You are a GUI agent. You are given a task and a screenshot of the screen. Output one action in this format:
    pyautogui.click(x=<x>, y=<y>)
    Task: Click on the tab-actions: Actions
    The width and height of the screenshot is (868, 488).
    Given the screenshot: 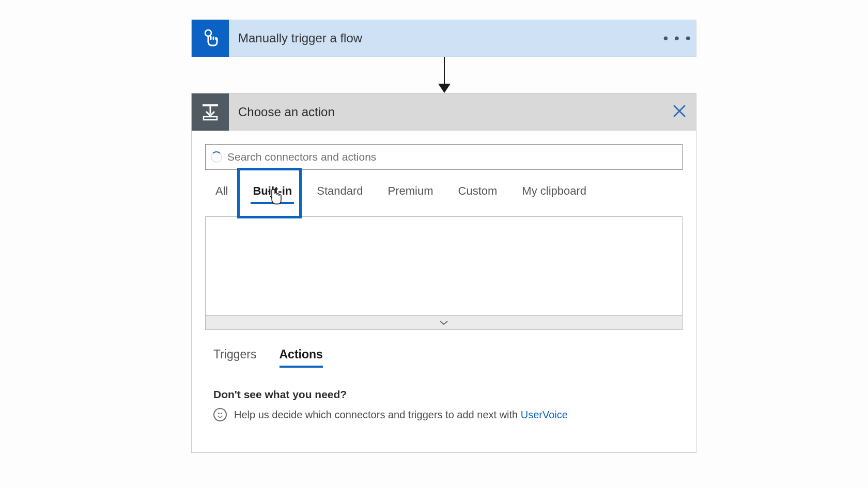 What is the action you would take?
    pyautogui.click(x=301, y=357)
    